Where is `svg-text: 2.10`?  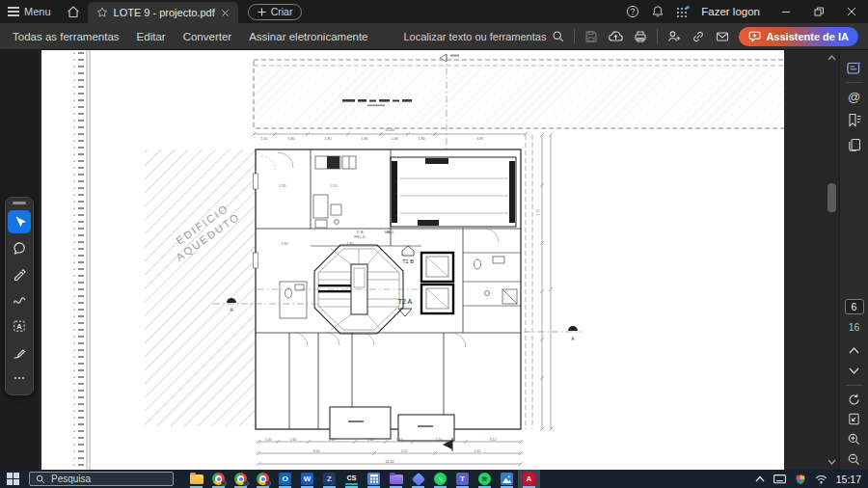
svg-text: 2.10 is located at coordinates (334, 186).